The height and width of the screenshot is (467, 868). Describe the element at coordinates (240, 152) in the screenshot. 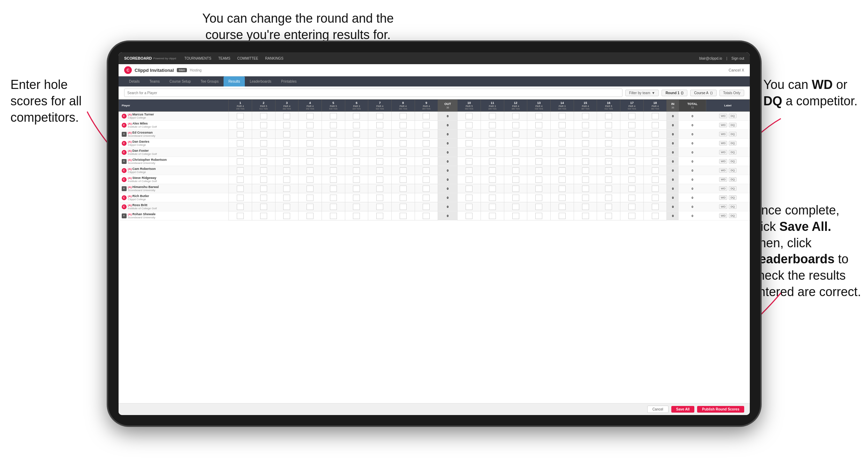

I see `score-input-h1-row4` at that location.